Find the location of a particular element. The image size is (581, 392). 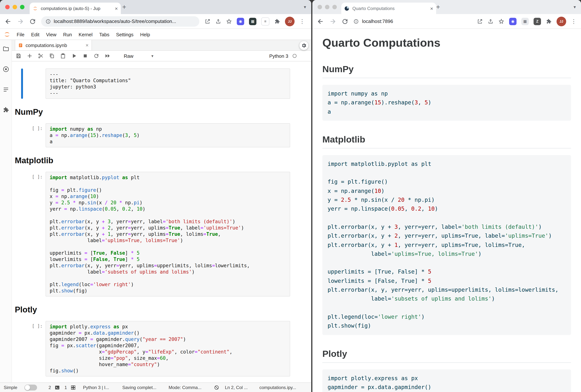

notebook-tab-close-icon: × is located at coordinates (87, 45).